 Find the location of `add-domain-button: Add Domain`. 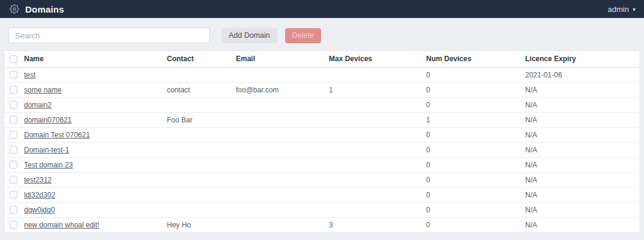

add-domain-button: Add Domain is located at coordinates (250, 36).